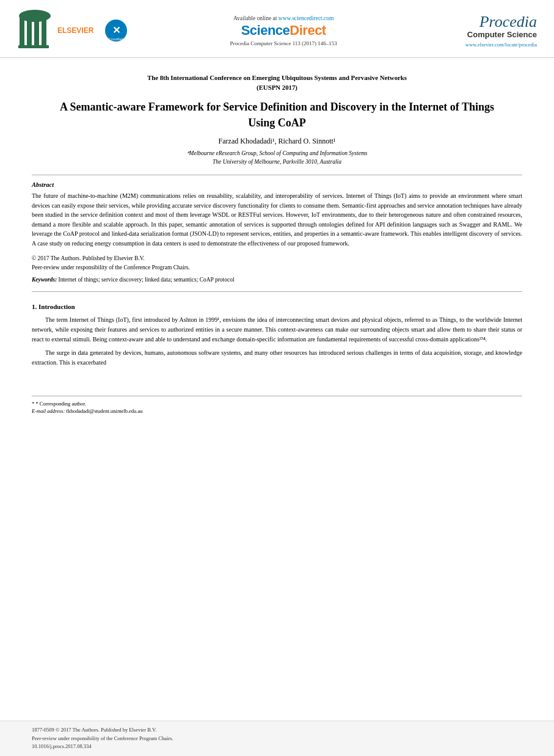  What do you see at coordinates (277, 404) in the screenshot?
I see `footnote-corresponding: * * Corresponding author.` at bounding box center [277, 404].